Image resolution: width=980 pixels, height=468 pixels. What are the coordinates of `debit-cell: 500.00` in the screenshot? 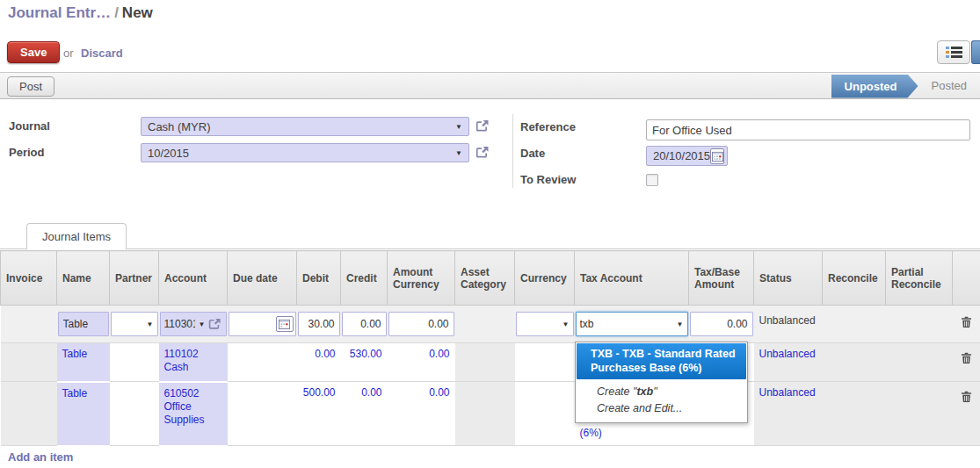 It's located at (319, 414).